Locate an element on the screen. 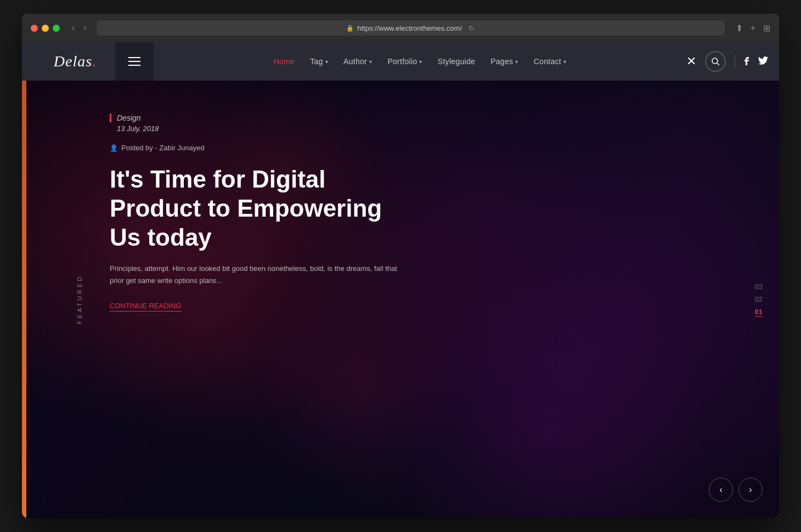  nav-styleguide-label: Styleguide is located at coordinates (456, 61).